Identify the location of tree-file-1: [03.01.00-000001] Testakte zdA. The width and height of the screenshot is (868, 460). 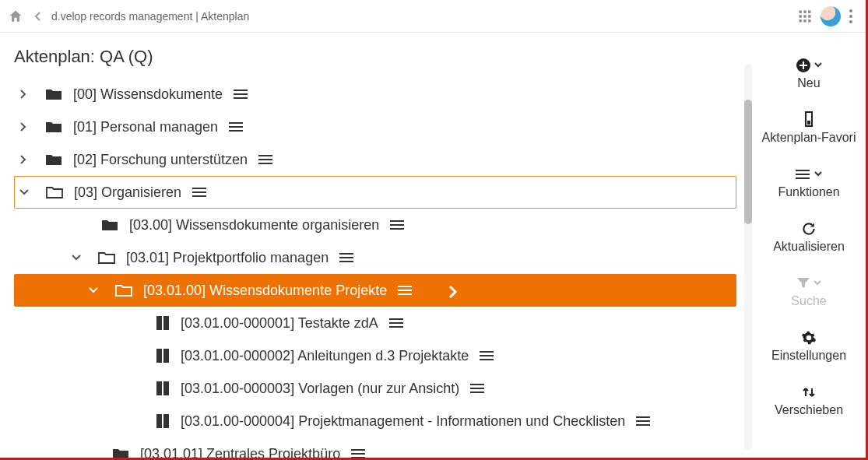
(375, 323).